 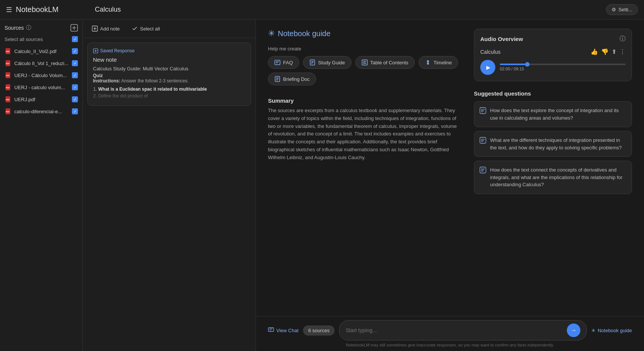 What do you see at coordinates (347, 10) in the screenshot?
I see `top-bar-center: Calculus` at bounding box center [347, 10].